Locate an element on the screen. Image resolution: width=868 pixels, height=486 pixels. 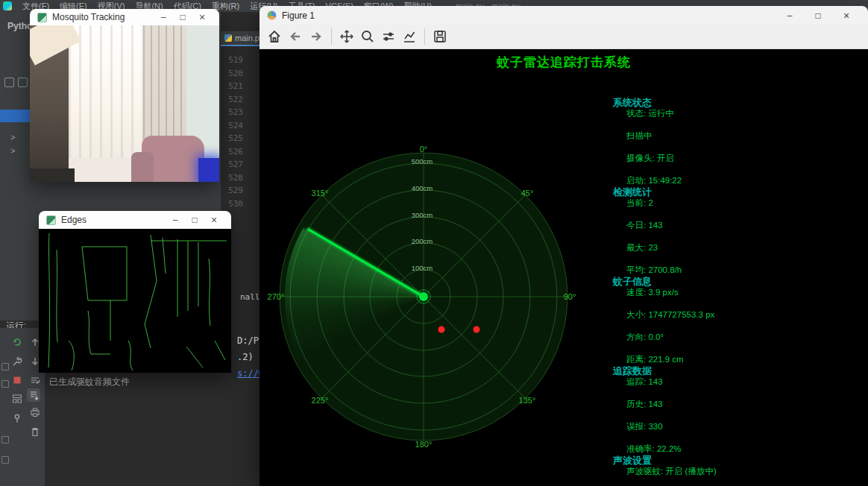
line-number: 525 is located at coordinates (232, 139).